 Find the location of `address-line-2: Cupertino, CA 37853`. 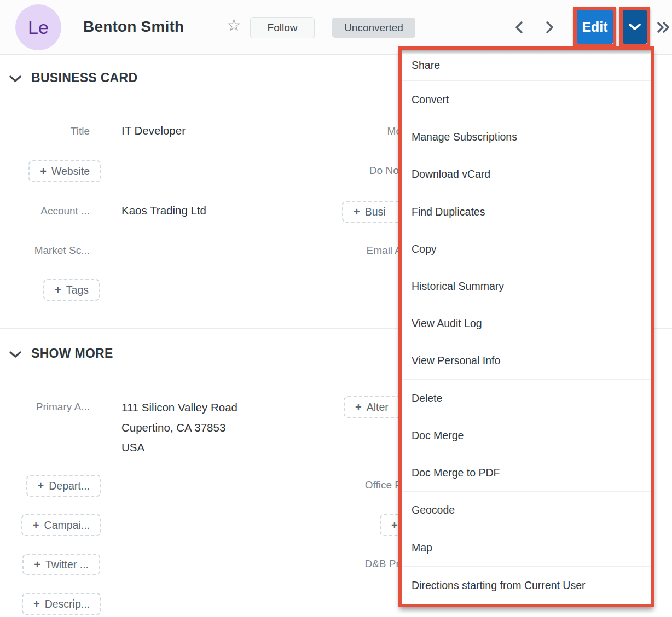

address-line-2: Cupertino, CA 37853 is located at coordinates (179, 428).